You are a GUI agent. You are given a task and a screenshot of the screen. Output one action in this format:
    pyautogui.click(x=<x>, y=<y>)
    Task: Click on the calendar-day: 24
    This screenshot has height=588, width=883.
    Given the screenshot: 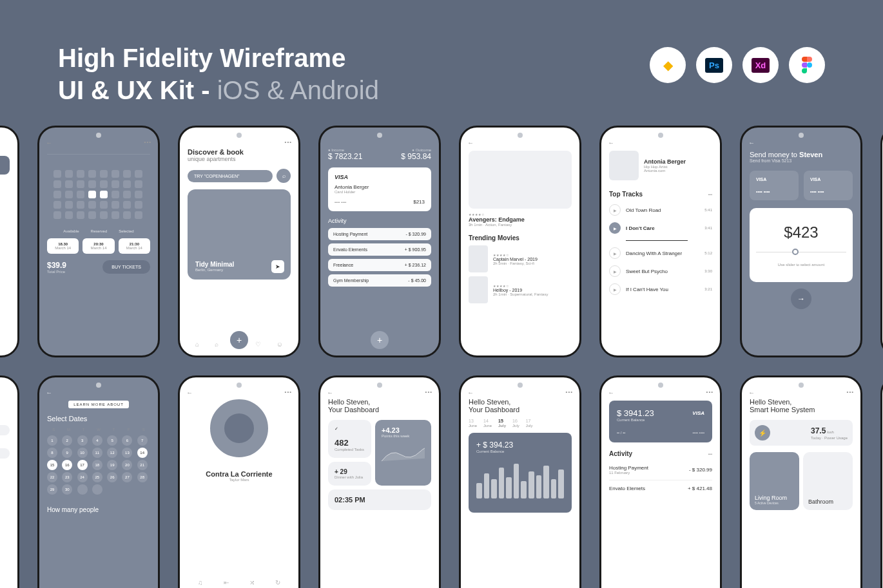 What is the action you would take?
    pyautogui.click(x=82, y=477)
    